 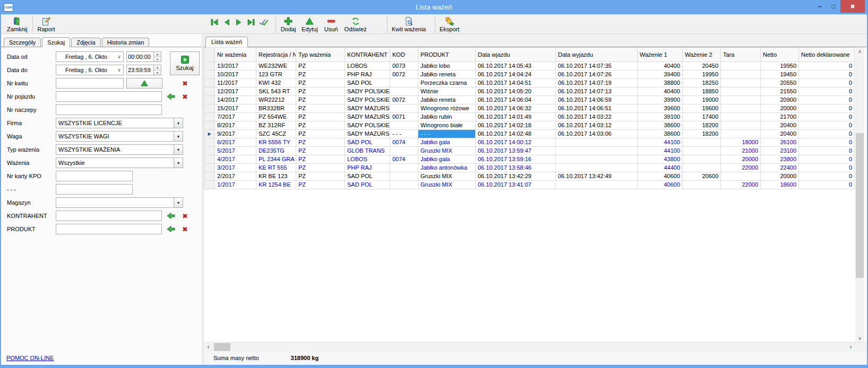 What do you see at coordinates (530, 151) in the screenshot?
I see `table-row: 5/2017DE235TGPZGLOB TRANSGruszki MIX06.1…` at bounding box center [530, 151].